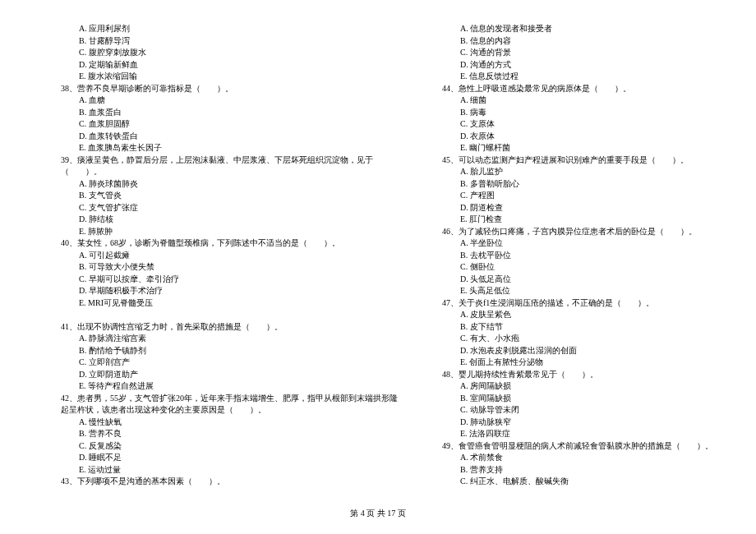  What do you see at coordinates (219, 100) in the screenshot?
I see `option-line: A. 血糖` at bounding box center [219, 100].